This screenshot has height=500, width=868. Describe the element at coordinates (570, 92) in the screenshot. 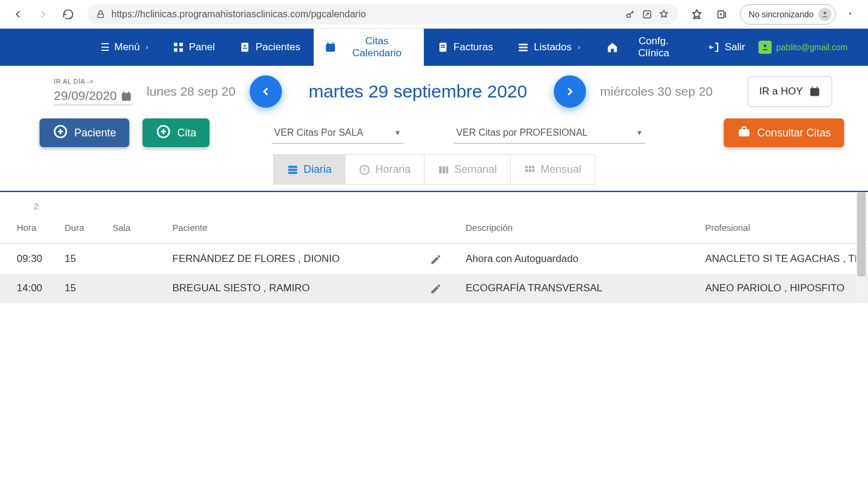

I see `next-day-button` at that location.